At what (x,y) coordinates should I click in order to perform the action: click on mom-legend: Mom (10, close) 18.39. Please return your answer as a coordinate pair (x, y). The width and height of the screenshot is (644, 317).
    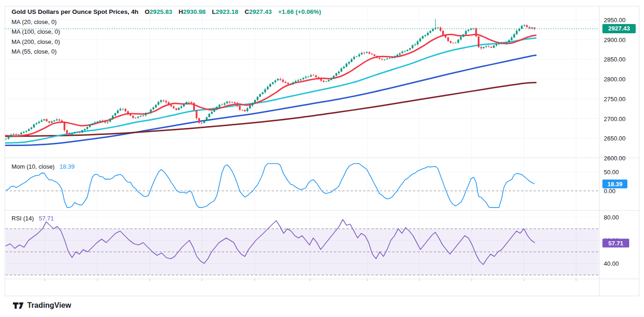
    Looking at the image, I should click on (43, 166).